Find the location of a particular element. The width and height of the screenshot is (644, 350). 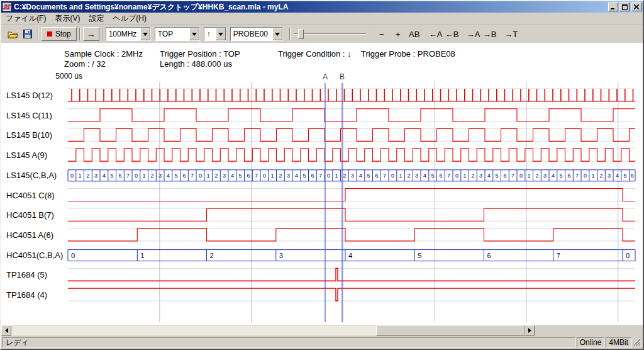

maximize-button is located at coordinates (625, 7).